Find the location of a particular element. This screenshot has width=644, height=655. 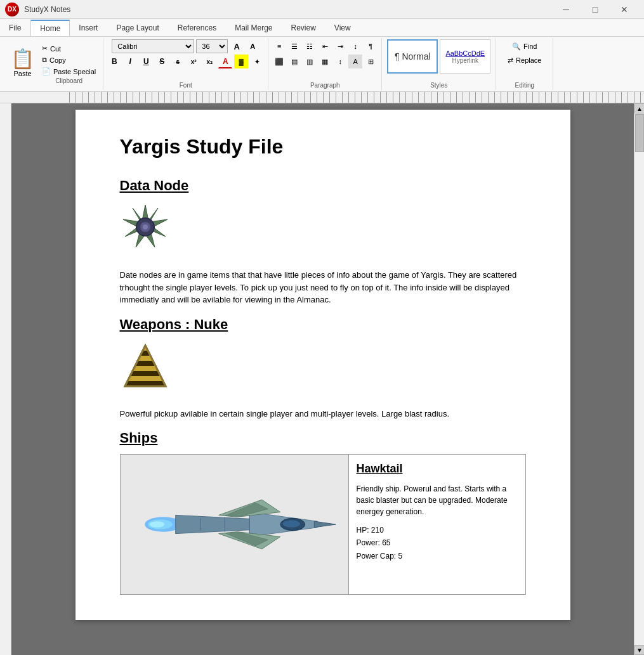

paste-button: 📋 Paste is located at coordinates (23, 62).